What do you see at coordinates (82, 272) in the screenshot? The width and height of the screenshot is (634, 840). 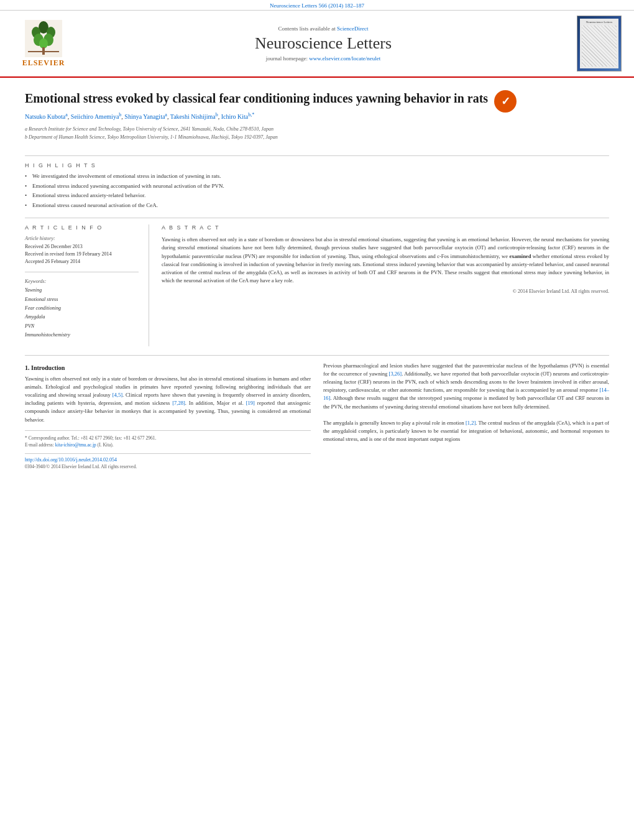 I see `divider-in-info` at bounding box center [82, 272].